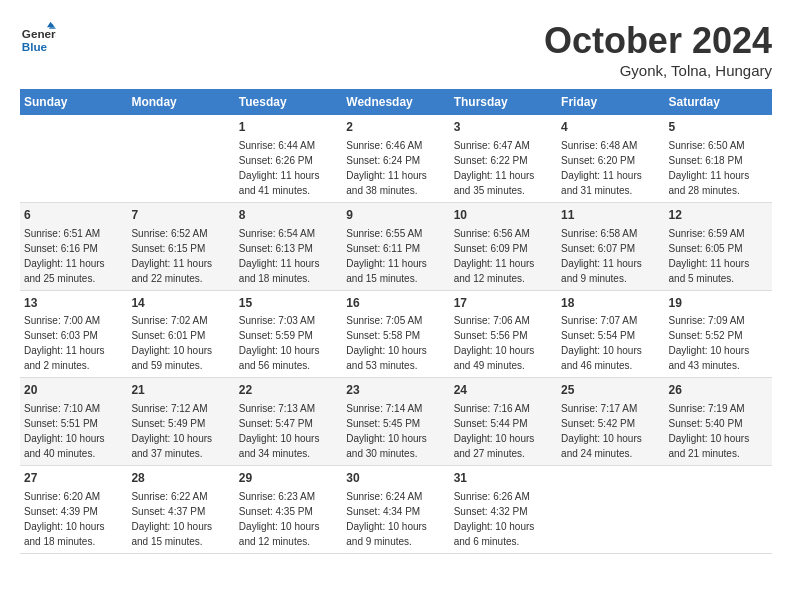 Image resolution: width=792 pixels, height=612 pixels. I want to click on day-number: 28, so click(180, 478).